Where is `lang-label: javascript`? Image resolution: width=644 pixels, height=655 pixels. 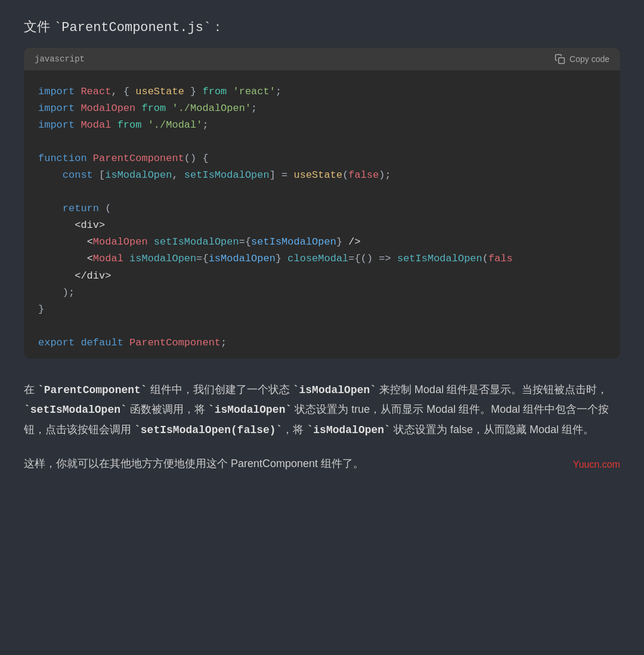
lang-label: javascript is located at coordinates (60, 59).